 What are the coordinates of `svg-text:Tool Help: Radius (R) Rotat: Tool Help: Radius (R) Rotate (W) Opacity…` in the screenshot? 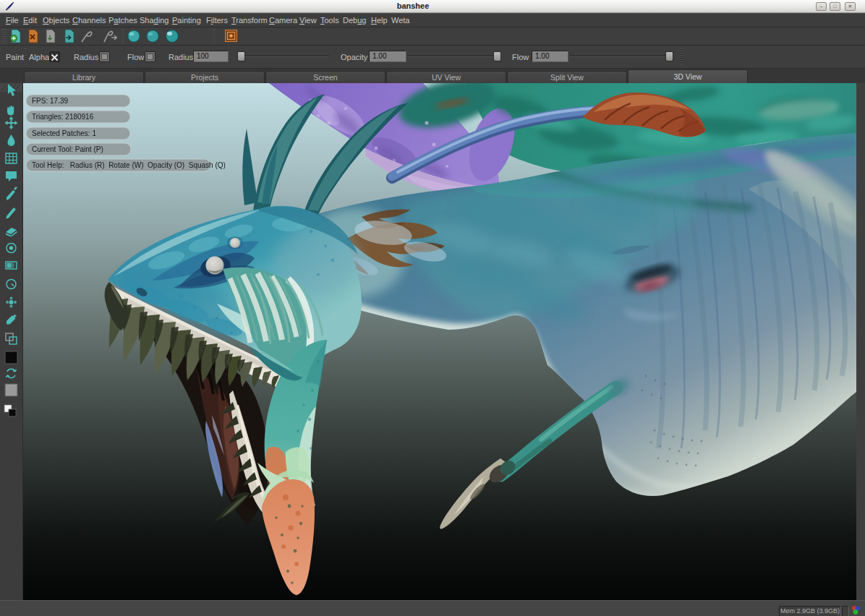 It's located at (129, 165).